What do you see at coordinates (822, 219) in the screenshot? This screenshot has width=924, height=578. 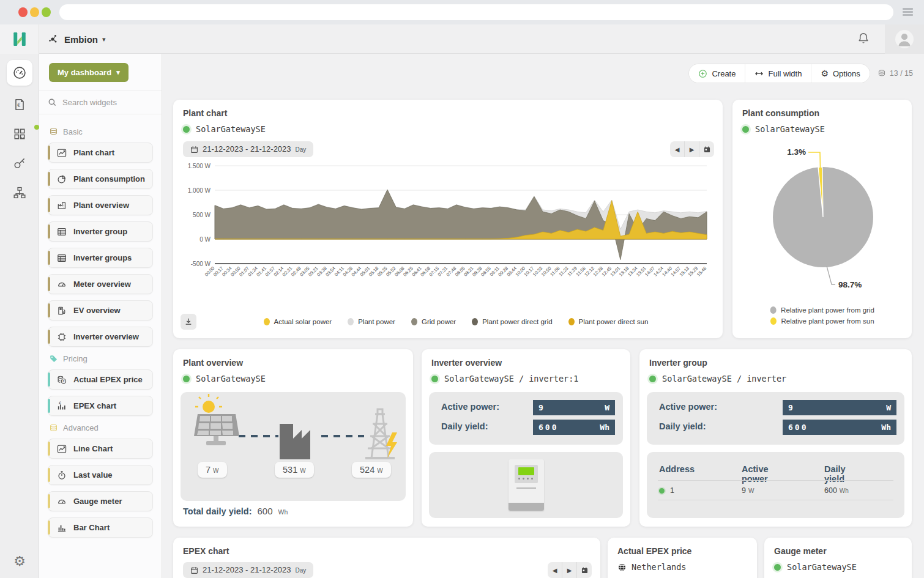 I see `plant-consumption-widget: Plant consumption SolarGatewaySE 1.3%98.…` at bounding box center [822, 219].